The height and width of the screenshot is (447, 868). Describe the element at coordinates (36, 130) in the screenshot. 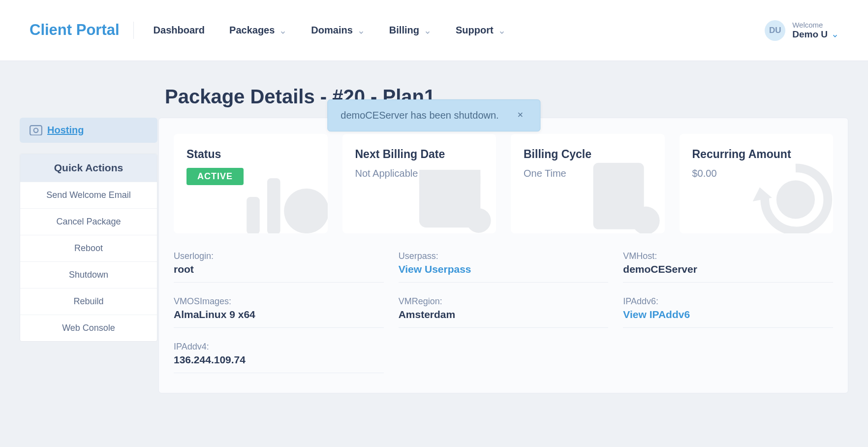

I see `camera-icon` at that location.